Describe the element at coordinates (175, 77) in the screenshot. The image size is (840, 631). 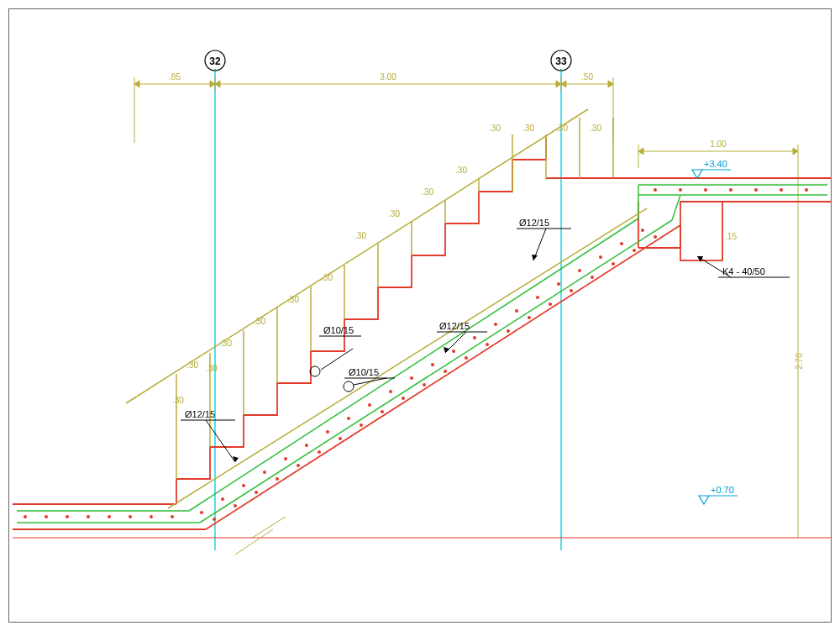
I see `dim-left-ext: .85` at that location.